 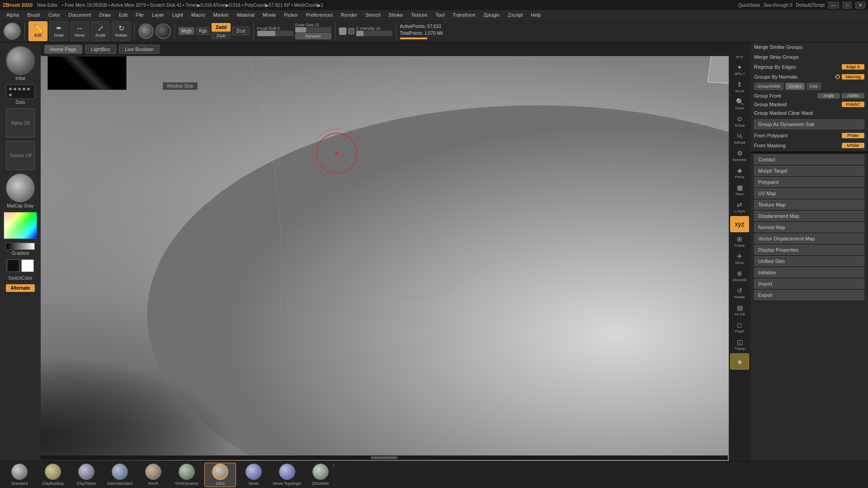 What do you see at coordinates (809, 227) in the screenshot?
I see `normalmap-button: Normal Map` at bounding box center [809, 227].